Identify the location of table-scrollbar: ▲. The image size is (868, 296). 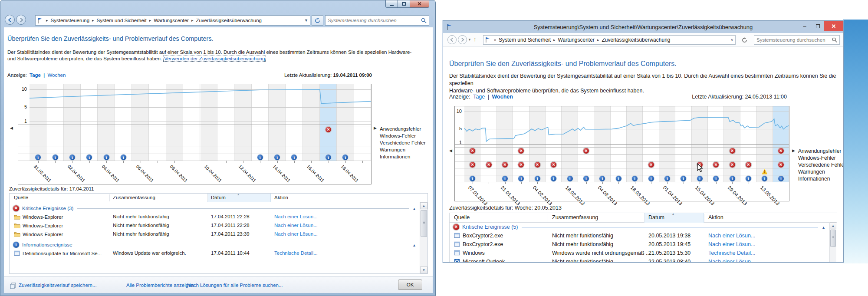
(833, 242).